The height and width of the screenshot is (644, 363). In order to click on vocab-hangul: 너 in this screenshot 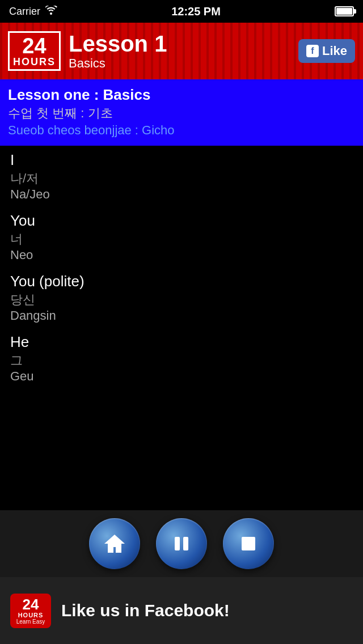, I will do `click(182, 239)`.